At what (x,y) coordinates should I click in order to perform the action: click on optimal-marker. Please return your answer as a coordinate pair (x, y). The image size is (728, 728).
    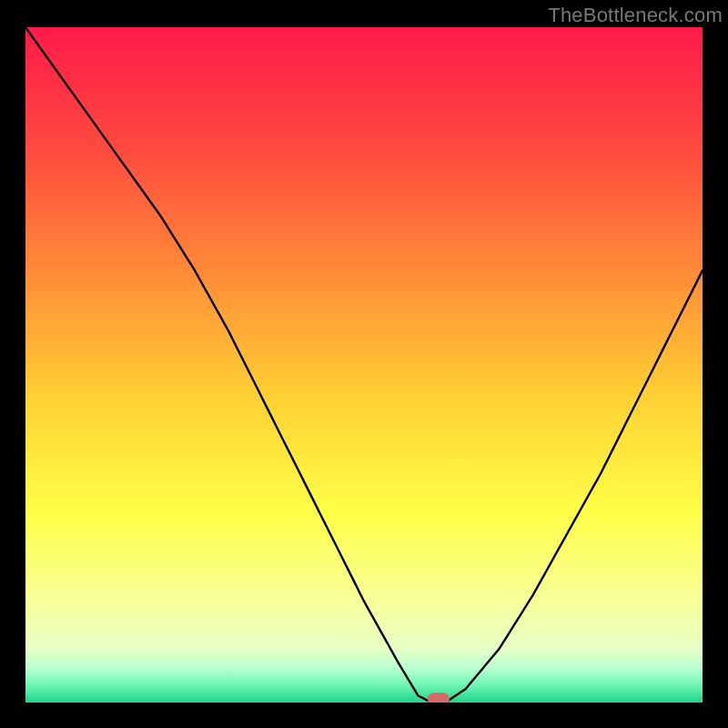
    Looking at the image, I should click on (439, 697).